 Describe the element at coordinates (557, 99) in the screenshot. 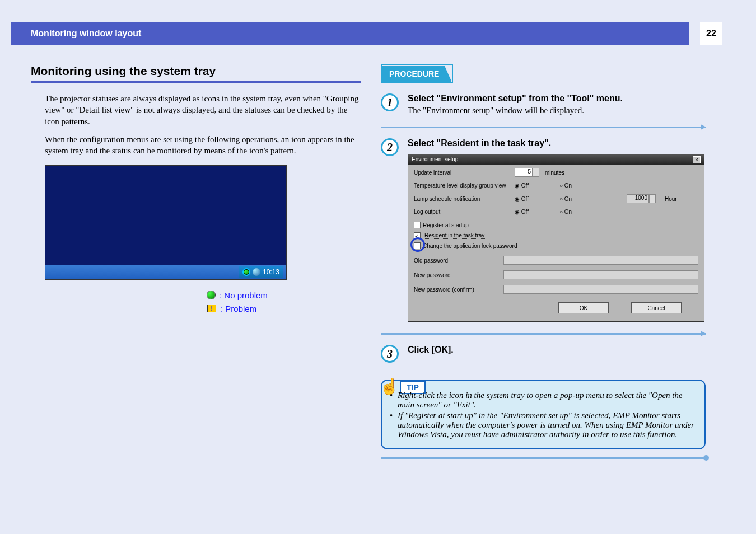

I see `step-1-title: Select "Environment setup" from the "Too…` at that location.